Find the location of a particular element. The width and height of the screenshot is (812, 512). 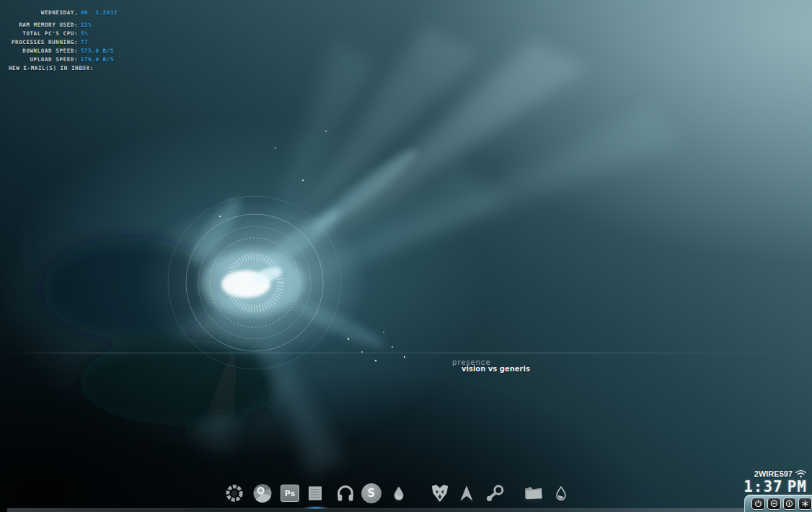

standby-button is located at coordinates (790, 503).